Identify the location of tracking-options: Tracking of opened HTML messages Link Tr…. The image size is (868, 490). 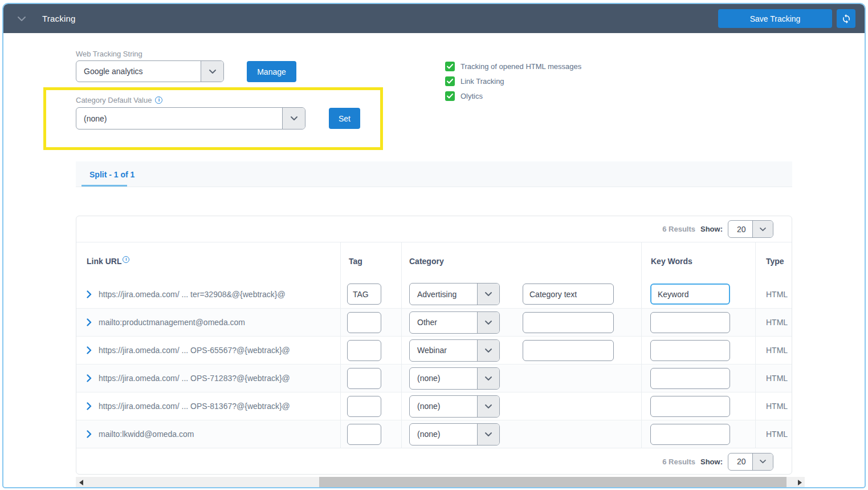
(513, 81).